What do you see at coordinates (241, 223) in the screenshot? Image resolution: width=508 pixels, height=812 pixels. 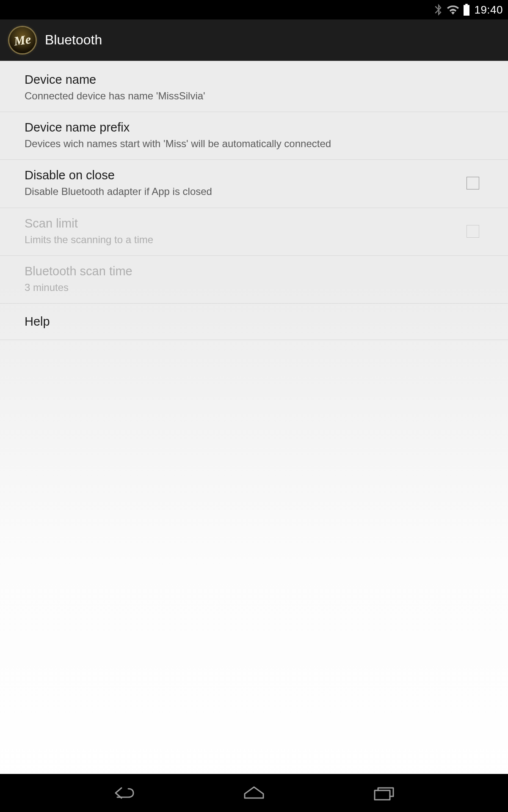 I see `setting-title: Scan limit` at bounding box center [241, 223].